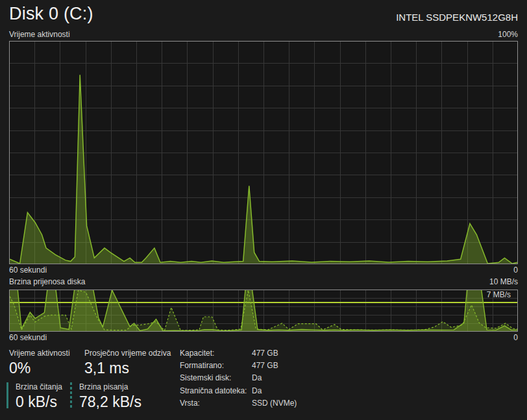 This screenshot has height=420, width=527. I want to click on detail-label: Vrsta:, so click(215, 403).